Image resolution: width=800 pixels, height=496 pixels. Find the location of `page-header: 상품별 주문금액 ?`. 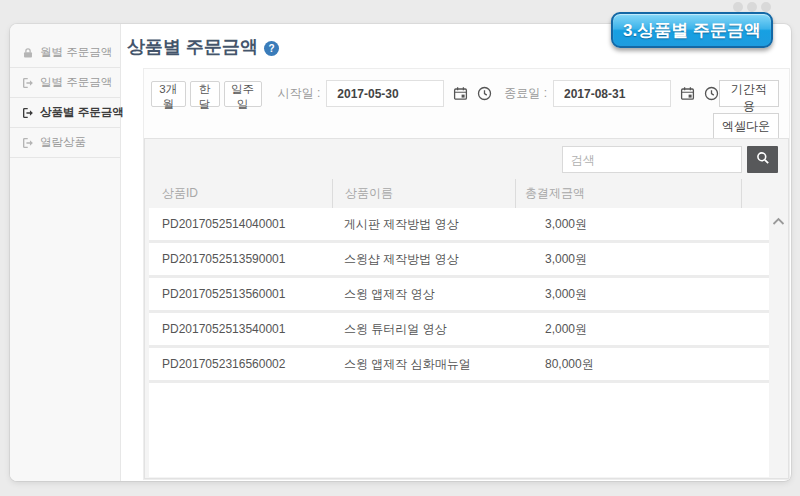

page-header: 상품별 주문금액 ? is located at coordinates (203, 47).